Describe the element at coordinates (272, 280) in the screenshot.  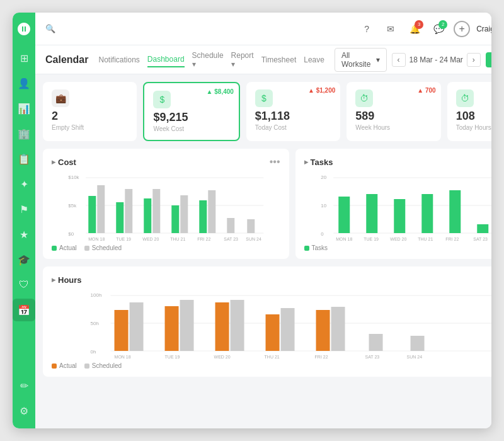
I see `hours-chart-header: Hours •••` at that location.